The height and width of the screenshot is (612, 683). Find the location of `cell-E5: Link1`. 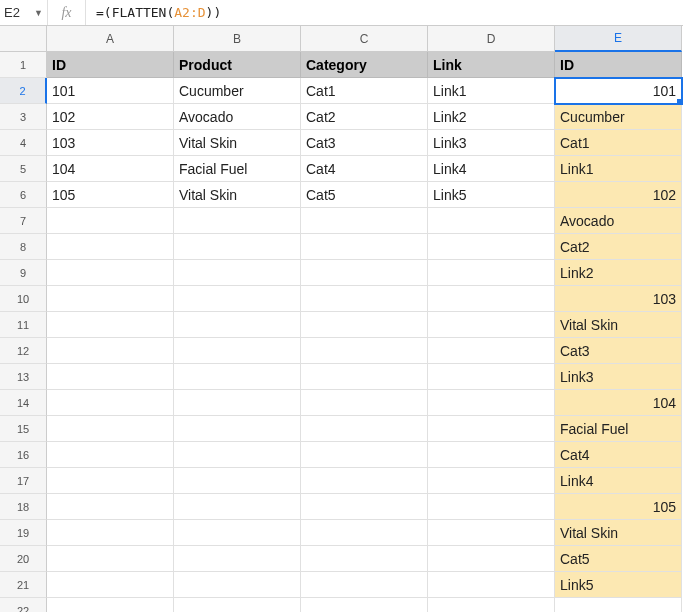

cell-E5: Link1 is located at coordinates (618, 169).